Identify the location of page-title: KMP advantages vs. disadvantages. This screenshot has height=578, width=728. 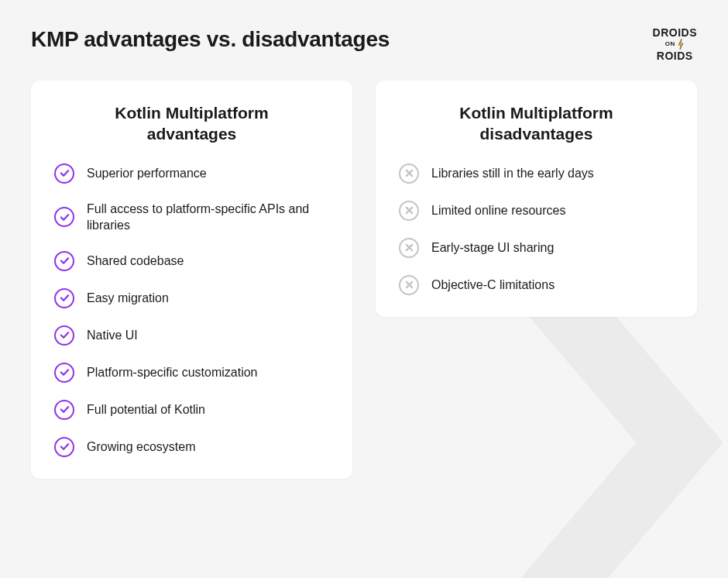
(211, 40).